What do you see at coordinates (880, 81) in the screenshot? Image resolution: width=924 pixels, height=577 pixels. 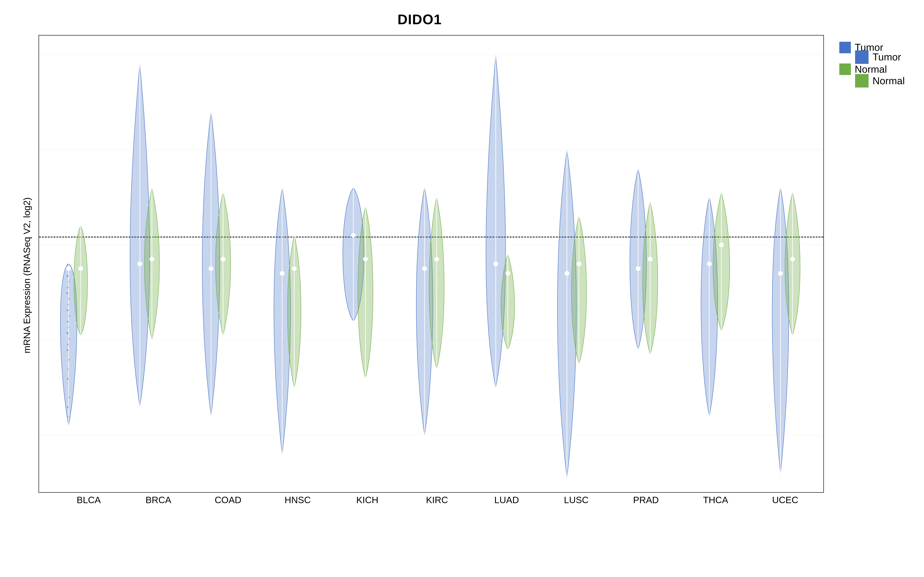 I see `legend-normal-row: Normal` at bounding box center [880, 81].